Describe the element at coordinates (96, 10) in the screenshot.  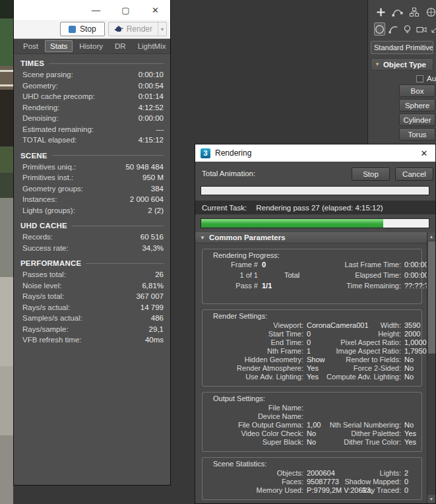
I see `minimize-button: —` at that location.